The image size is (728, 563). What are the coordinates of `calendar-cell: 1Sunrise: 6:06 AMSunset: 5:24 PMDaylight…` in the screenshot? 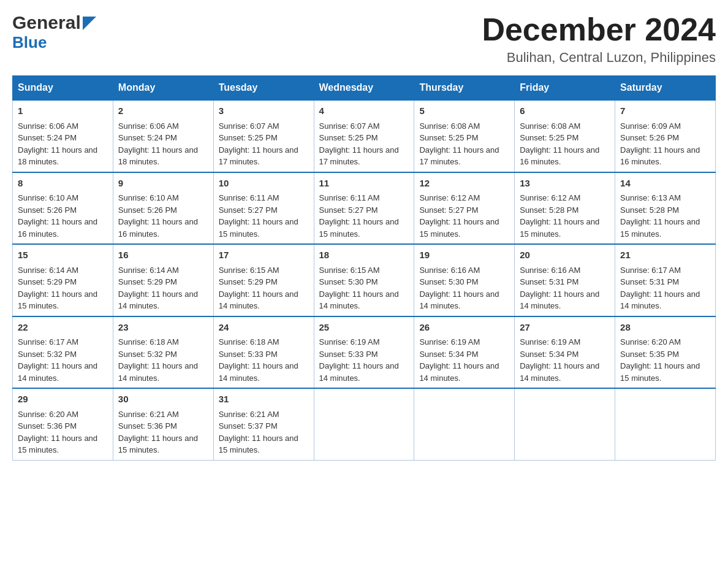 It's located at (63, 136).